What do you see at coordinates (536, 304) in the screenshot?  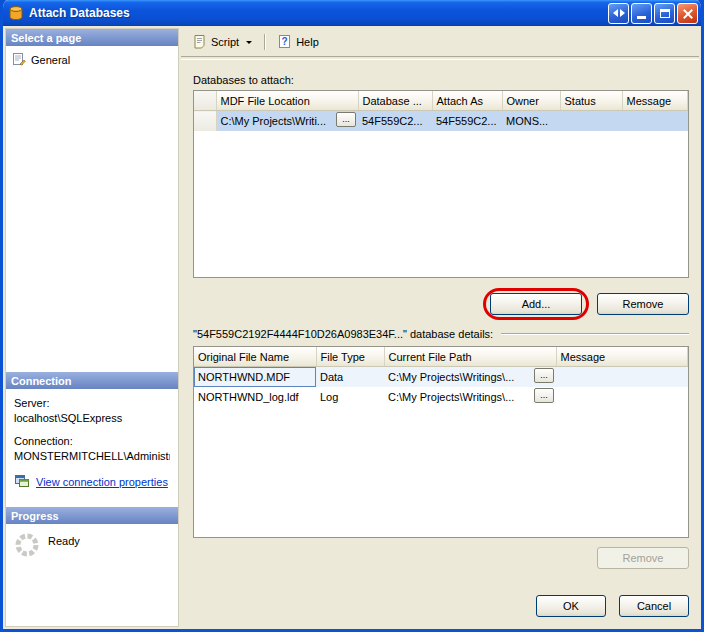 I see `add-button: Add...` at bounding box center [536, 304].